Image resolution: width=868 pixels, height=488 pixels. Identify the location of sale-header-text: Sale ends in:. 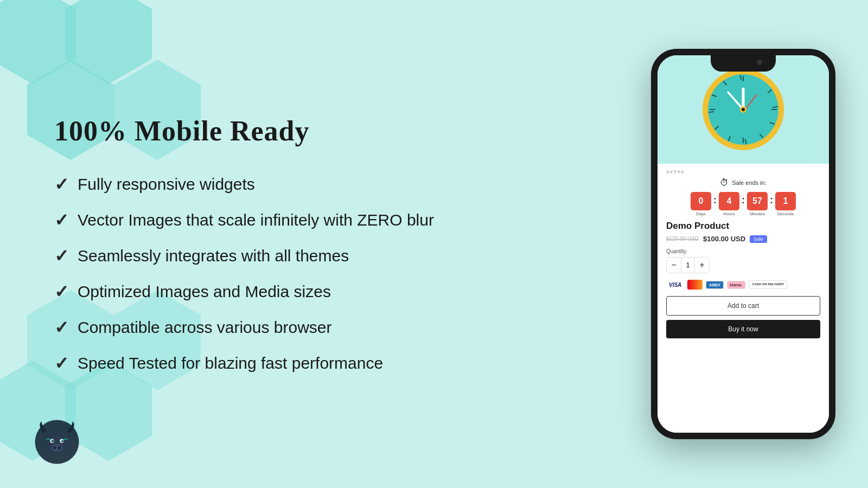
(749, 183).